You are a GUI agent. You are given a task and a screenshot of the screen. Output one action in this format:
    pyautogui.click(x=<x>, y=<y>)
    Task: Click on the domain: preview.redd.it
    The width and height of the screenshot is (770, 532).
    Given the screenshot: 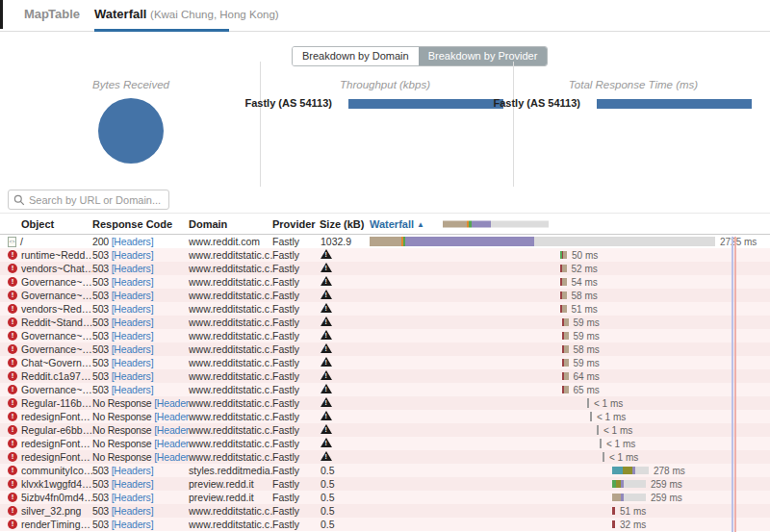 What is the action you would take?
    pyautogui.click(x=231, y=497)
    